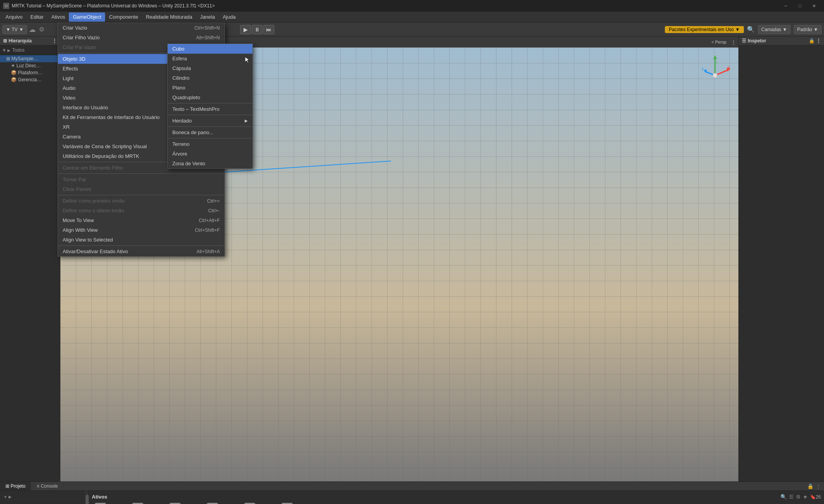 The width and height of the screenshot is (824, 504). Describe the element at coordinates (141, 37) in the screenshot. I see `menu-criar-filho-vazio: Criar Filho Vazio Alt+Shift+N` at that location.